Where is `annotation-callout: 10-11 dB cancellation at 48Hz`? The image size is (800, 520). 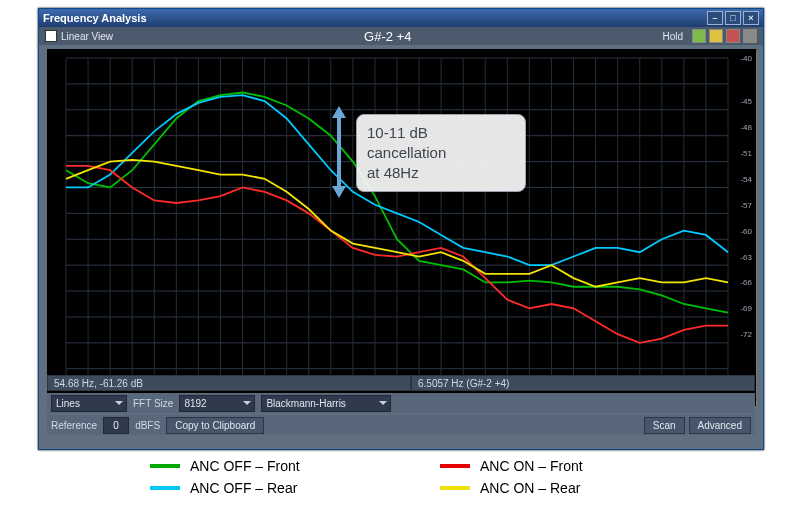
annotation-callout: 10-11 dB cancellation at 48Hz is located at coordinates (441, 153).